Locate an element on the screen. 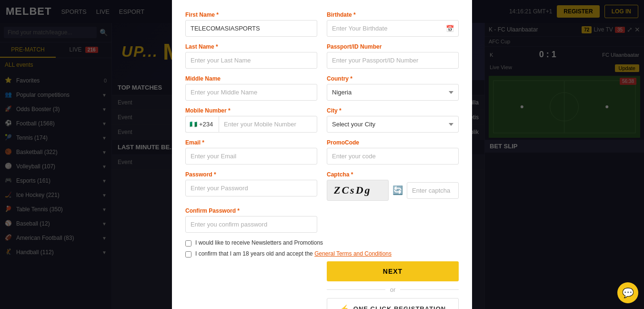 The image size is (644, 309). form-row-6: Password * Captcha * ZCsDg 🔄 is located at coordinates (322, 186).